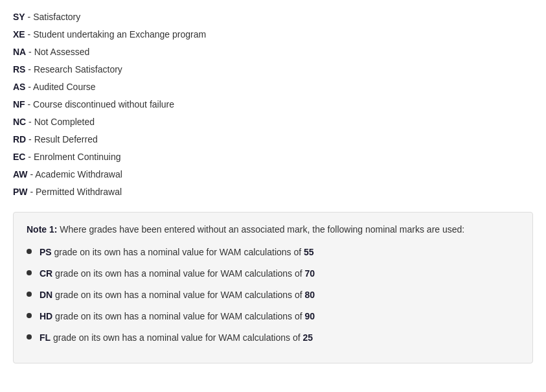  Describe the element at coordinates (273, 140) in the screenshot. I see `grade-item: RD - Result Deferred` at that location.